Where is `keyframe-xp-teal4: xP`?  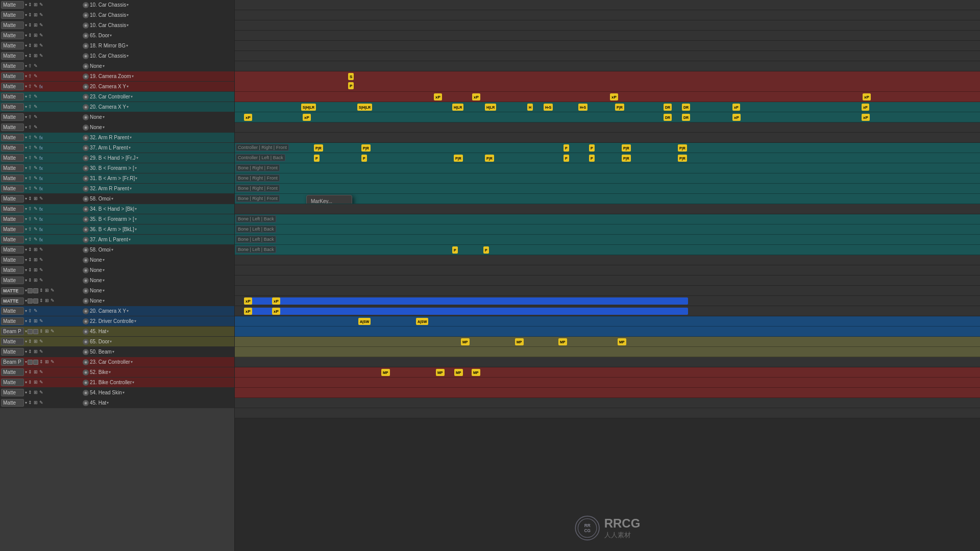
keyframe-xp-teal4: xP is located at coordinates (866, 117).